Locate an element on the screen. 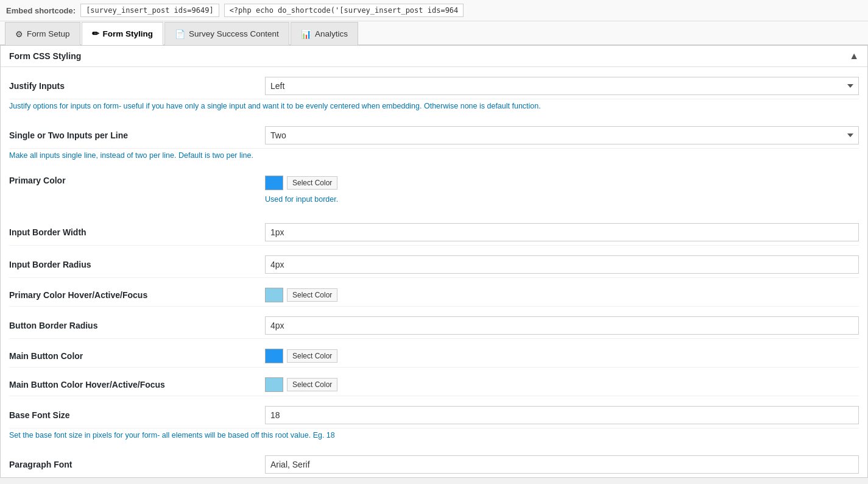 The image size is (868, 484). base-font-size-row: Base Font Size is located at coordinates (434, 412).